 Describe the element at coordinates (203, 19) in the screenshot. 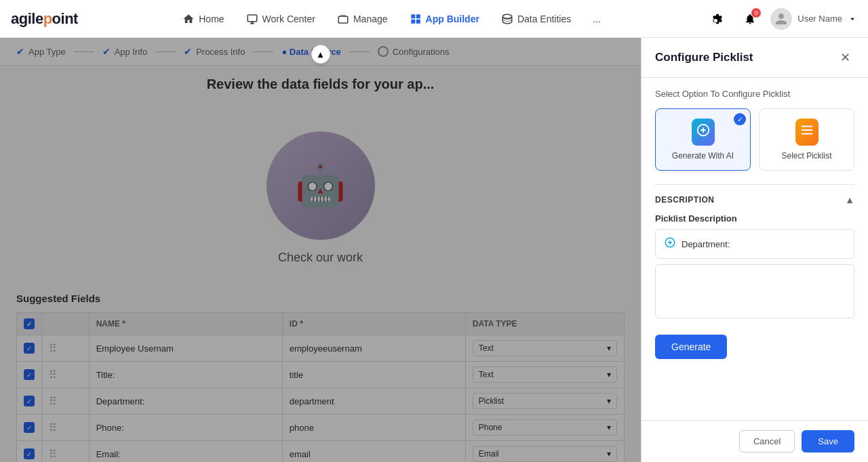

I see `nav-home: Home` at that location.